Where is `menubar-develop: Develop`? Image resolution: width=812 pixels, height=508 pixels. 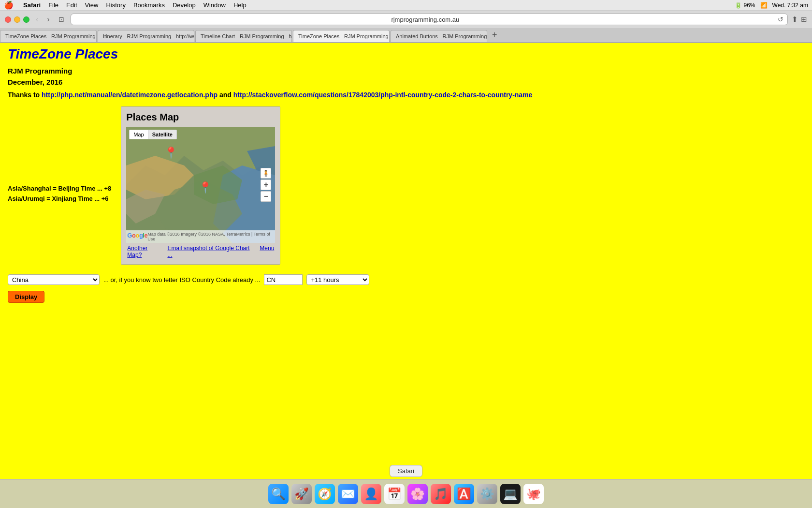 menubar-develop: Develop is located at coordinates (184, 5).